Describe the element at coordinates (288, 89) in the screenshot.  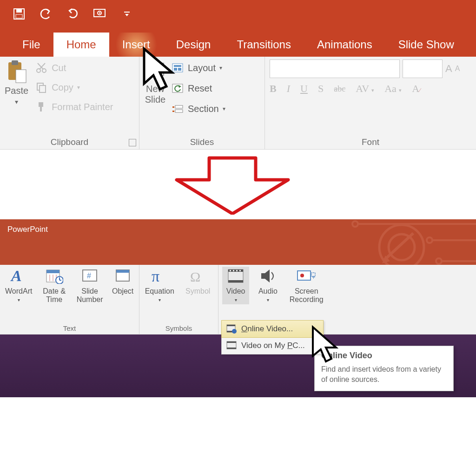
I see `italic-button: I` at that location.